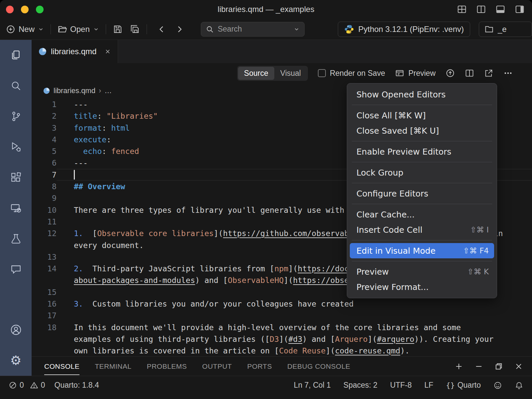 This screenshot has width=532, height=399. Describe the element at coordinates (78, 29) in the screenshot. I see `open-button: Open` at that location.